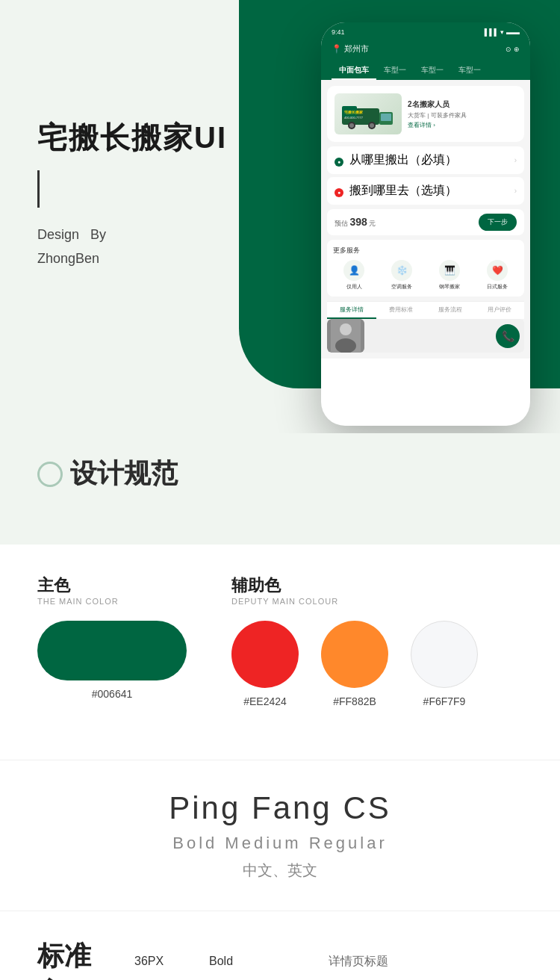 The image size is (560, 980). I want to click on from-icon: ●, so click(339, 162).